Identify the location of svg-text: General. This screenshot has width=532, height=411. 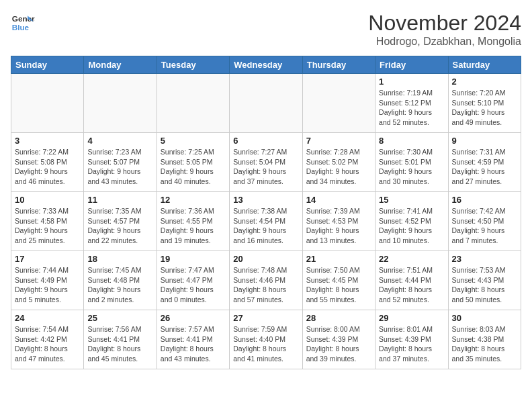
(24, 19).